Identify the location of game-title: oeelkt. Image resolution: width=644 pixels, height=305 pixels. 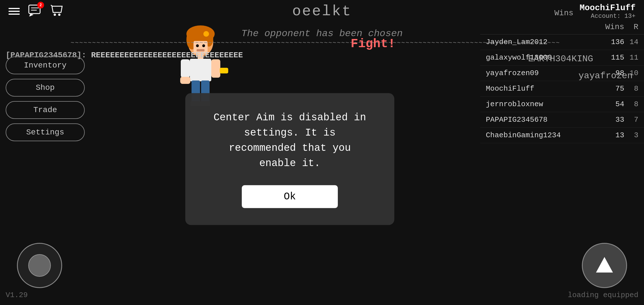
(322, 11).